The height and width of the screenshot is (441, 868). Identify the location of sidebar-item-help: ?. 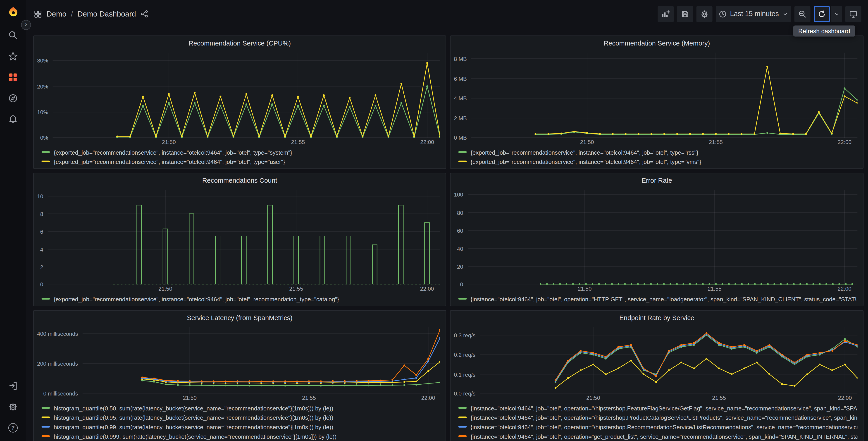
(13, 428).